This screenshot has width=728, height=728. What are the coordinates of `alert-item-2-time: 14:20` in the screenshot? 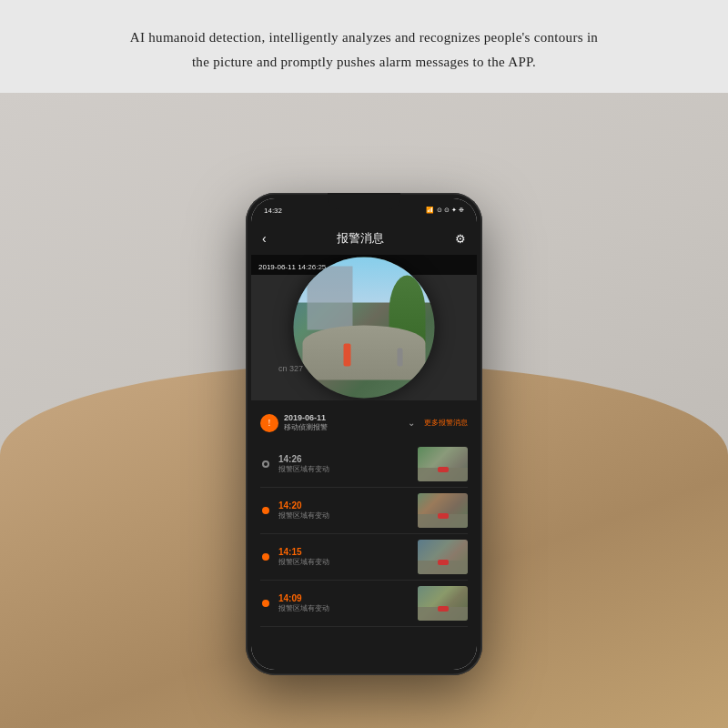 It's located at (344, 506).